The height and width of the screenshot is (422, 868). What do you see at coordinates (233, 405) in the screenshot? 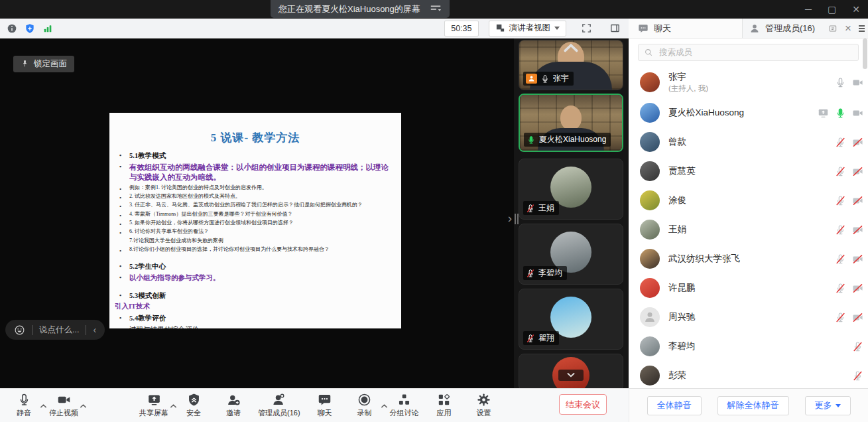
I see `toolbar-invite-button: 邀请` at bounding box center [233, 405].